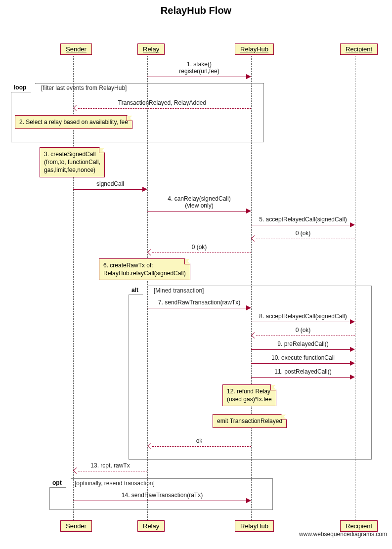 The width and height of the screenshot is (392, 549). I want to click on frame-opt-label: opt, so click(60, 483).